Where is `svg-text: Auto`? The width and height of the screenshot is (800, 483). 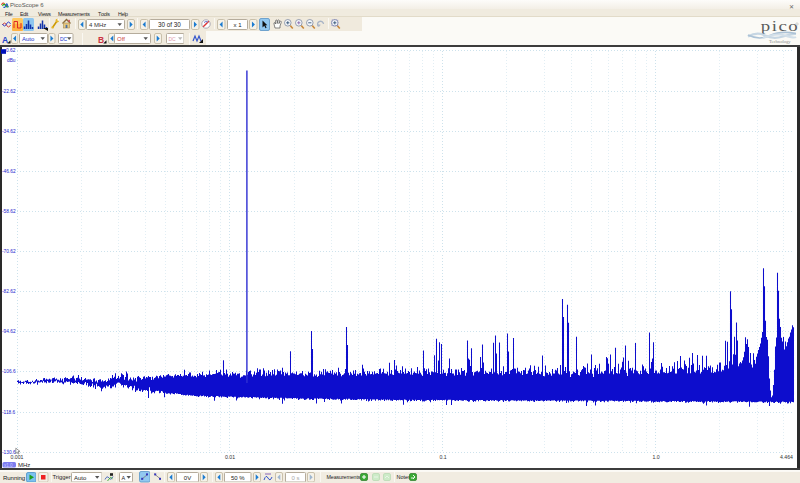 svg-text: Auto is located at coordinates (80, 477).